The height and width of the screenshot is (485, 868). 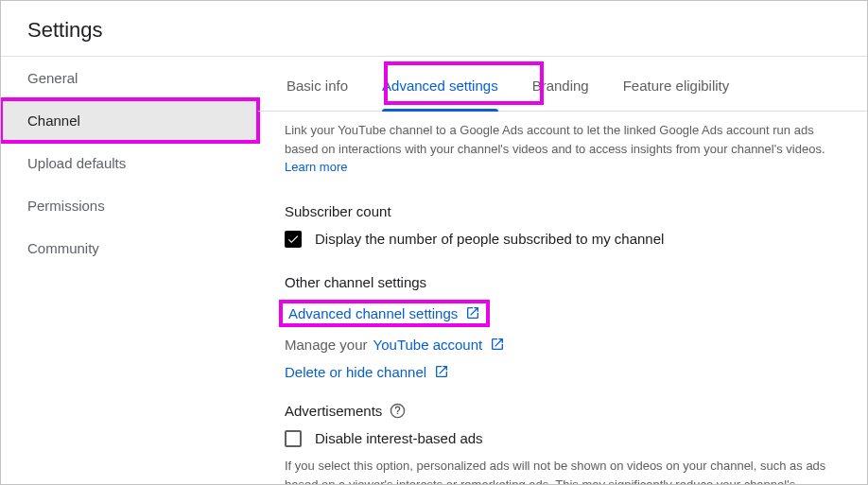 What do you see at coordinates (440, 344) in the screenshot?
I see `youtube-account-link: YouTube account` at bounding box center [440, 344].